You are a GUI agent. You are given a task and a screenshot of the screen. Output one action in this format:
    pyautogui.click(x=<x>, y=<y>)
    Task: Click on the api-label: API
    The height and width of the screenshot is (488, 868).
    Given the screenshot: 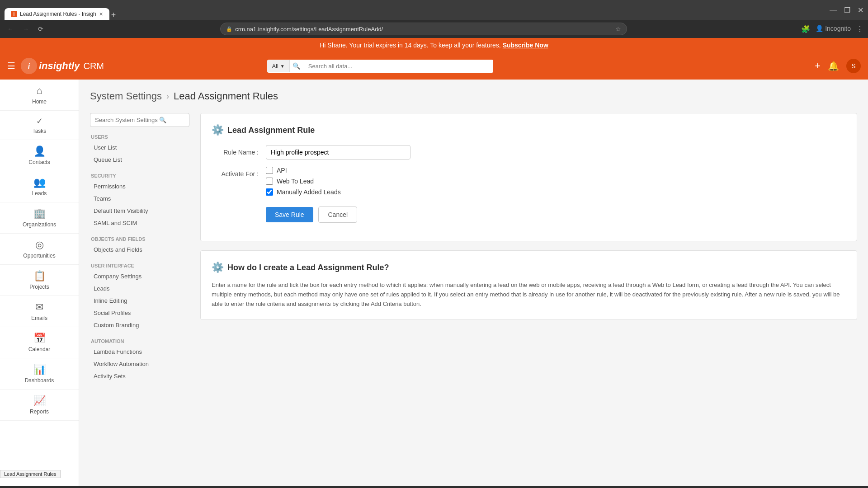 What is the action you would take?
    pyautogui.click(x=282, y=170)
    